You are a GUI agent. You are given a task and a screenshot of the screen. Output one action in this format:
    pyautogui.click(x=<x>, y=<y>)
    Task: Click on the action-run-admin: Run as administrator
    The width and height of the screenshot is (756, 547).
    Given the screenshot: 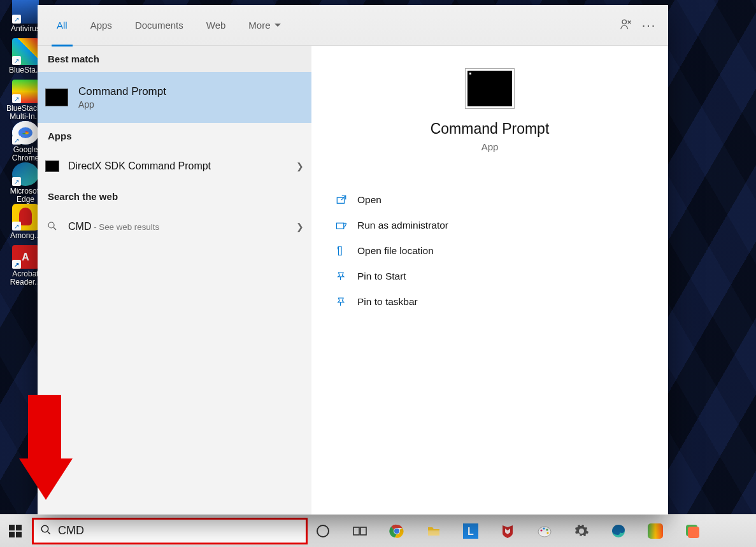 What is the action you would take?
    pyautogui.click(x=500, y=225)
    